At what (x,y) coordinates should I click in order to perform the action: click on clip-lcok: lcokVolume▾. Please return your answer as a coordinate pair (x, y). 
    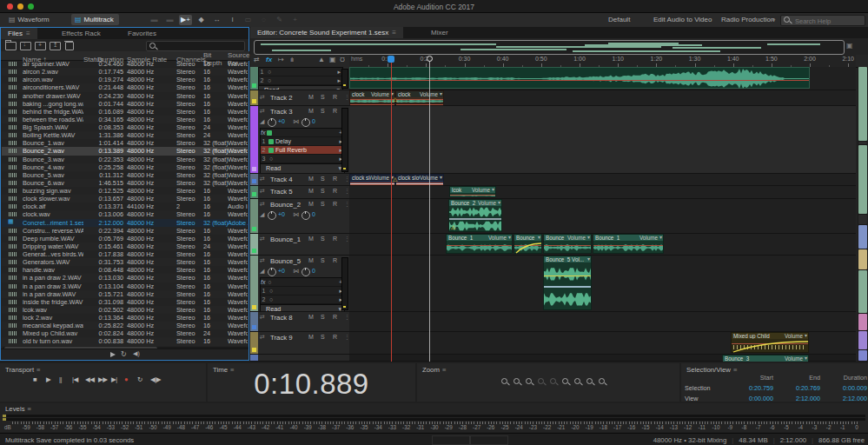
    Looking at the image, I should click on (473, 191).